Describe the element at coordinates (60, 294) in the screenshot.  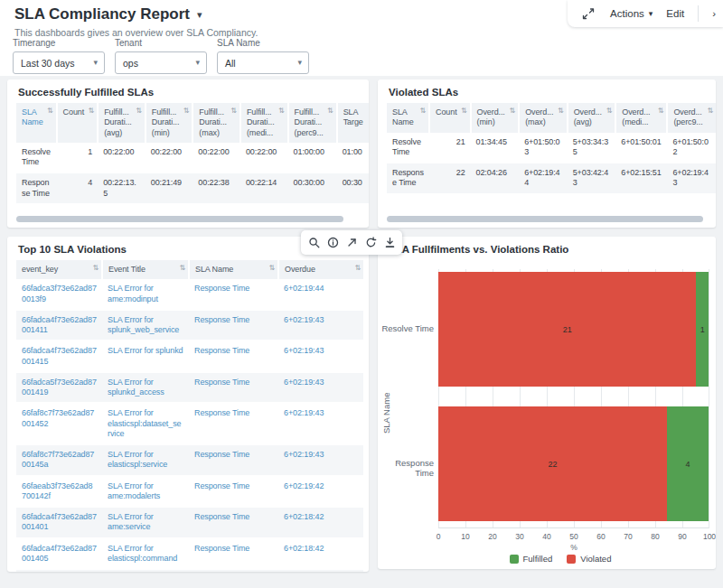
I see `event-key-link: 66fadca3f73e62ad870013f9` at that location.